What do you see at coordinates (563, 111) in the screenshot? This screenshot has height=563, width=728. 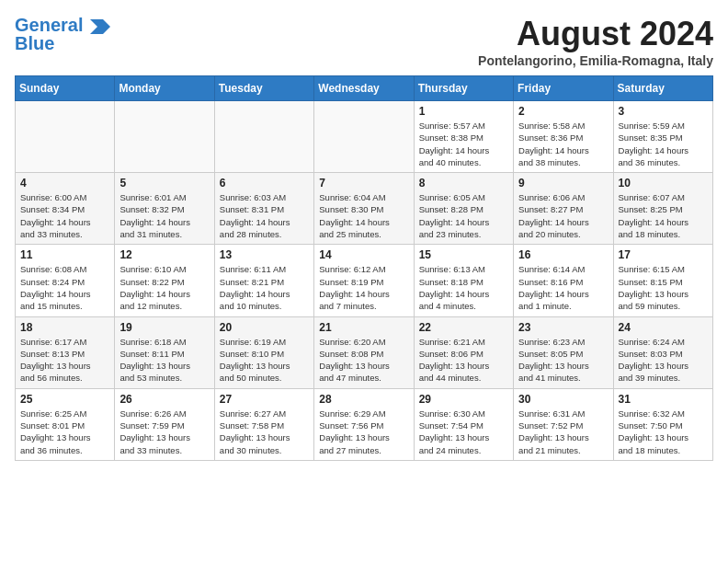 I see `day-number: 2` at bounding box center [563, 111].